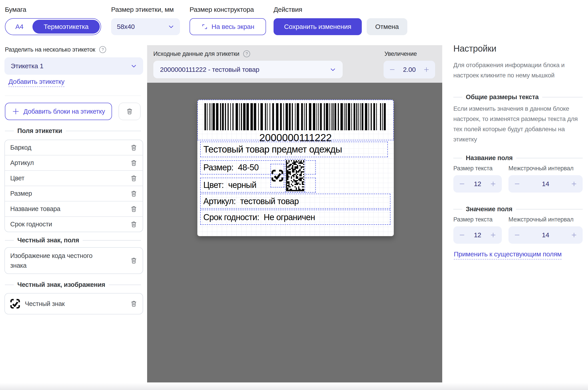  I want to click on sidebar-divider, so click(73, 96).